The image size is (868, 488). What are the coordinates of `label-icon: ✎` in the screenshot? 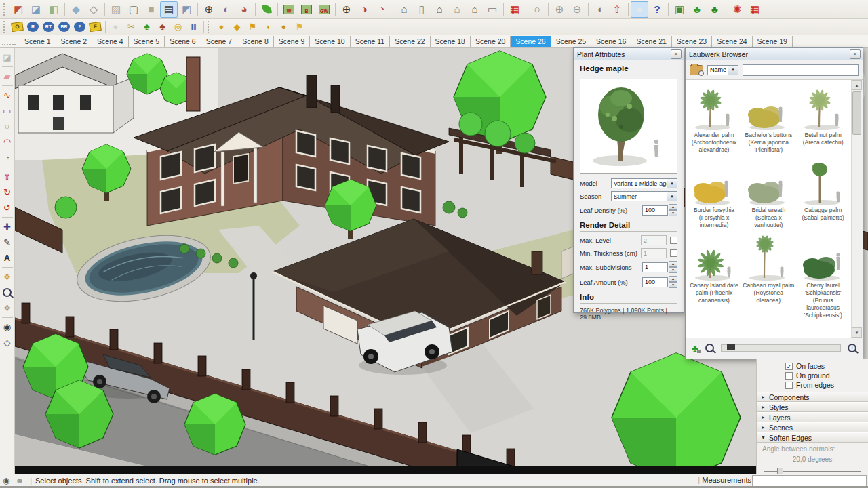 It's located at (7, 243).